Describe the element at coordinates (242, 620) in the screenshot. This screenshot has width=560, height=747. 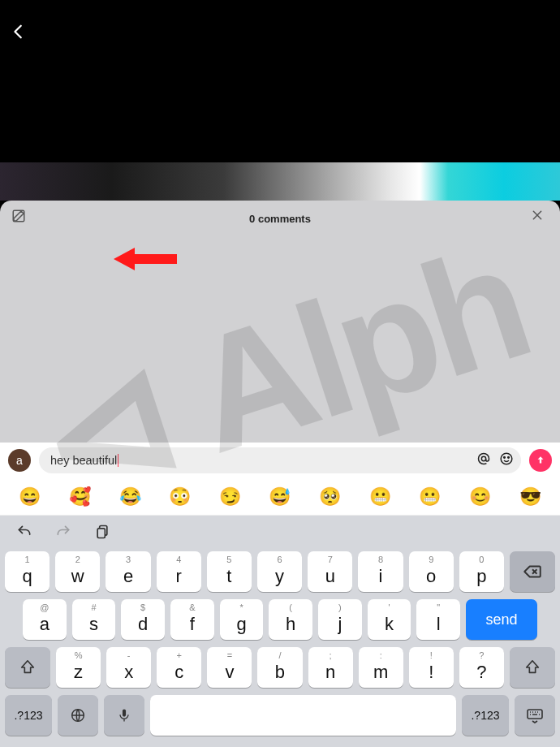
I see `key-g: *g` at that location.